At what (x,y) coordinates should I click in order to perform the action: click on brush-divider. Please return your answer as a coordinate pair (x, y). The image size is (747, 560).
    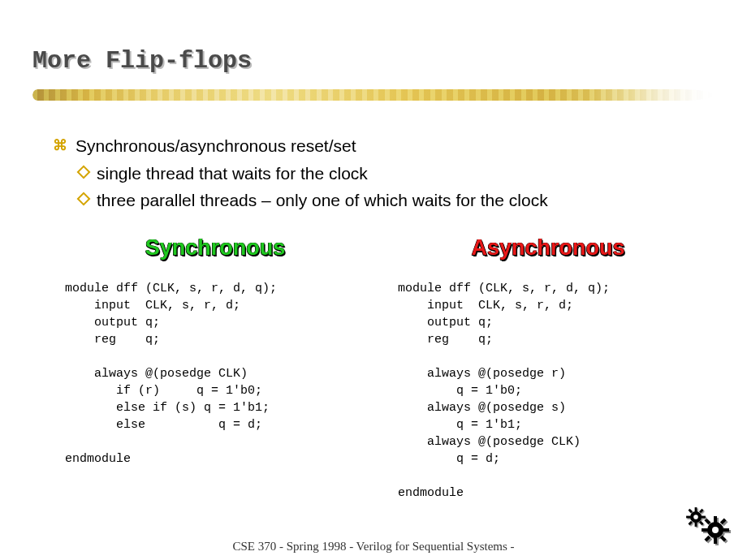
    Looking at the image, I should click on (374, 95).